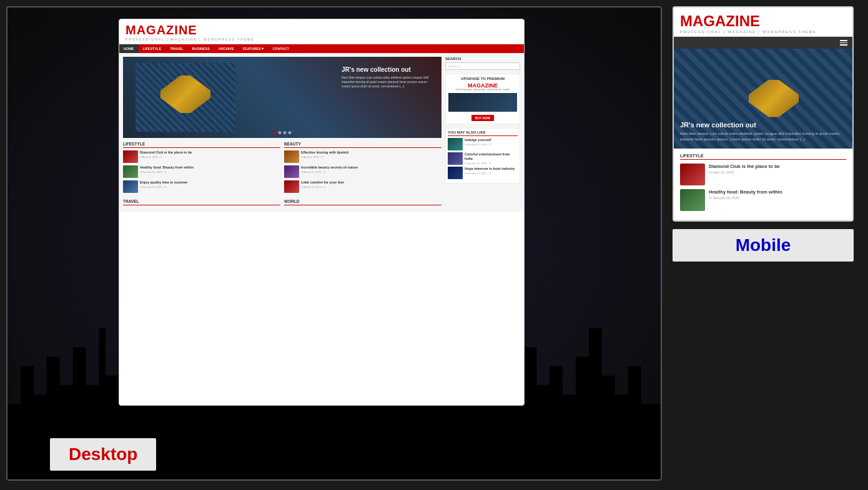 The image size is (868, 490). What do you see at coordinates (202, 202) in the screenshot?
I see `travel-title: TRAVEL` at bounding box center [202, 202].